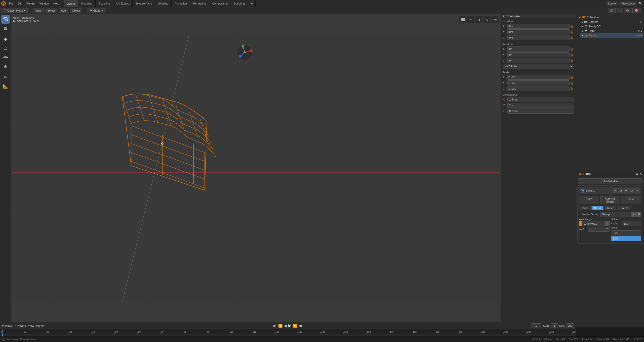 This screenshot has width=644, height=342. I want to click on tab-modeling: Modeling, so click(87, 4).